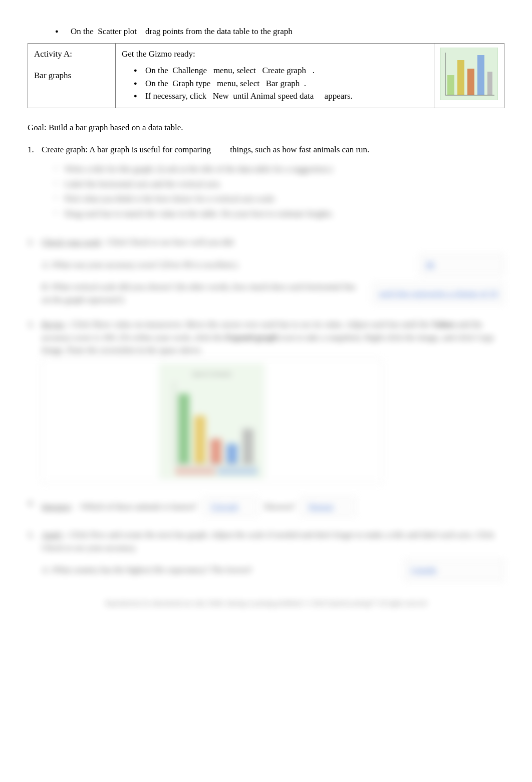  Describe the element at coordinates (56, 507) in the screenshot. I see `step-4-title: Interpret` at that location.